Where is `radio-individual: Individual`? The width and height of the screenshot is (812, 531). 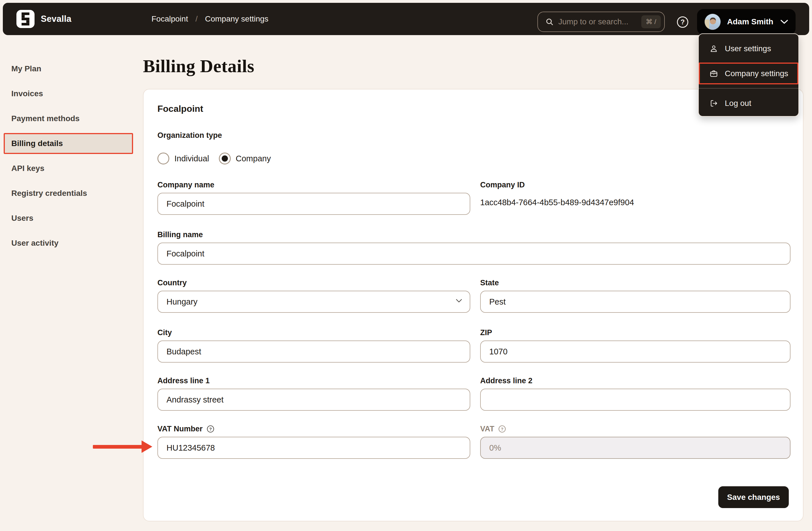
radio-individual: Individual is located at coordinates (183, 158).